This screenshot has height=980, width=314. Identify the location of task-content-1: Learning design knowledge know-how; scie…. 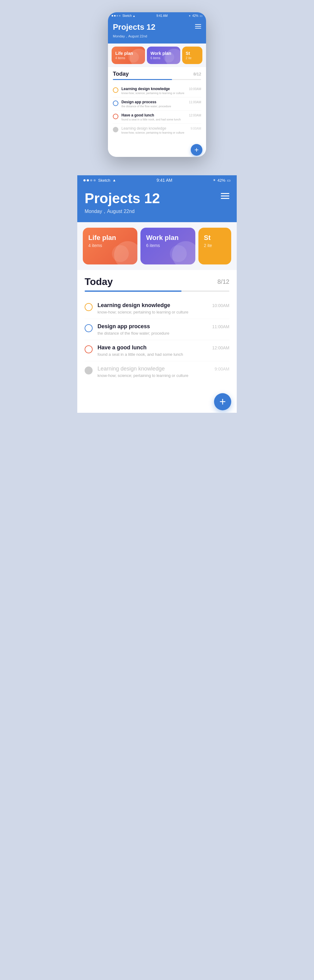
(154, 91).